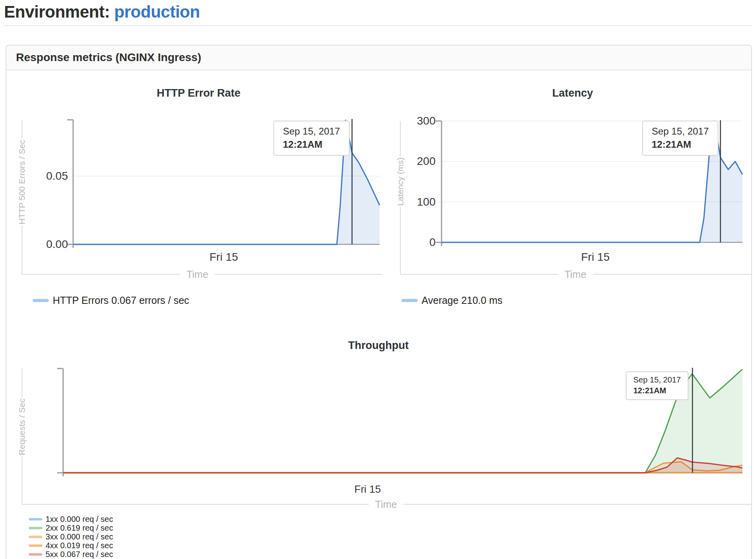 This screenshot has width=756, height=559. Describe the element at coordinates (224, 257) in the screenshot. I see `x-tick-error-rate: Fri 15` at that location.